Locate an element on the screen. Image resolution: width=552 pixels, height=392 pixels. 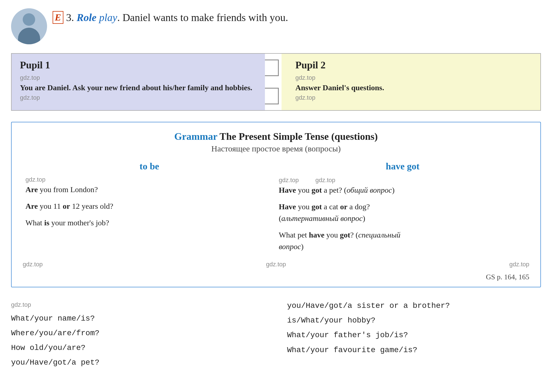
ex-line-6: is/What/your hobby? is located at coordinates (414, 321).